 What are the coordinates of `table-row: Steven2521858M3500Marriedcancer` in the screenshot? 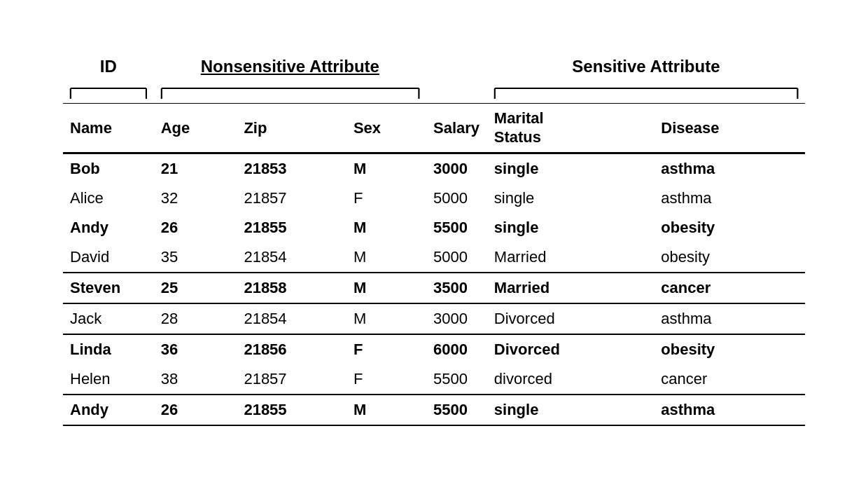 It's located at (434, 288).